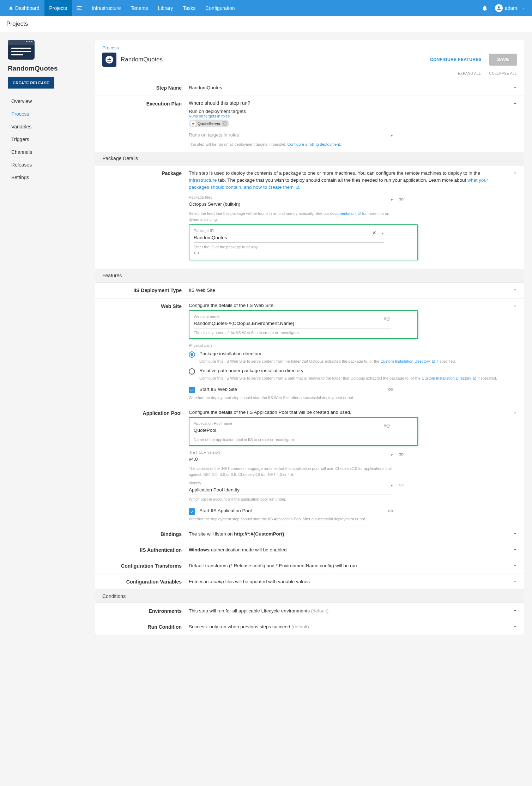 This screenshot has width=532, height=786. What do you see at coordinates (289, 238) in the screenshot?
I see `package-id-input` at bounding box center [289, 238].